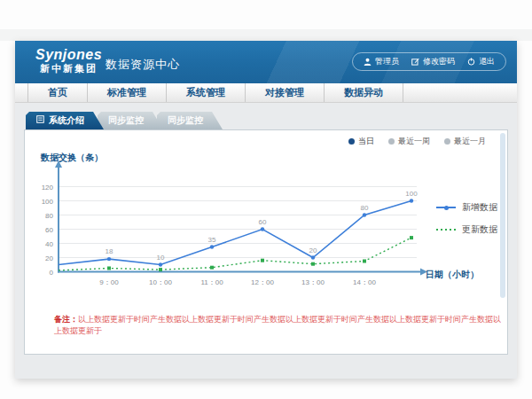 The image size is (532, 399). What do you see at coordinates (480, 207) in the screenshot?
I see `legend-label: 新增数据` at bounding box center [480, 207].